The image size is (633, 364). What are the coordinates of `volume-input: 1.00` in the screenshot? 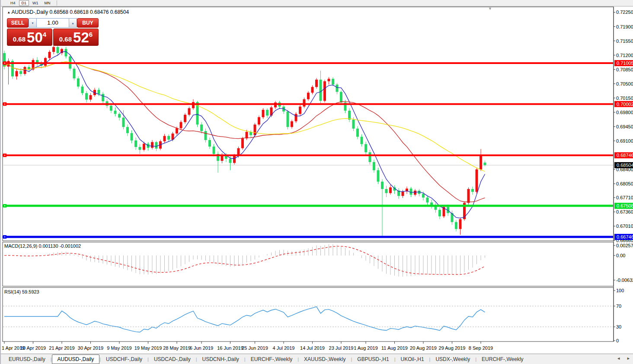 It's located at (53, 23).